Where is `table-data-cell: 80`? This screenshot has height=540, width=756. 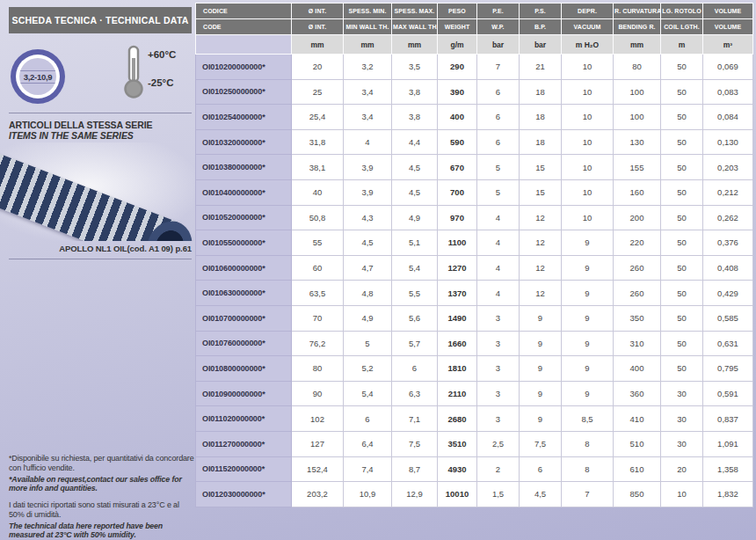 table-data-cell: 80 is located at coordinates (318, 369).